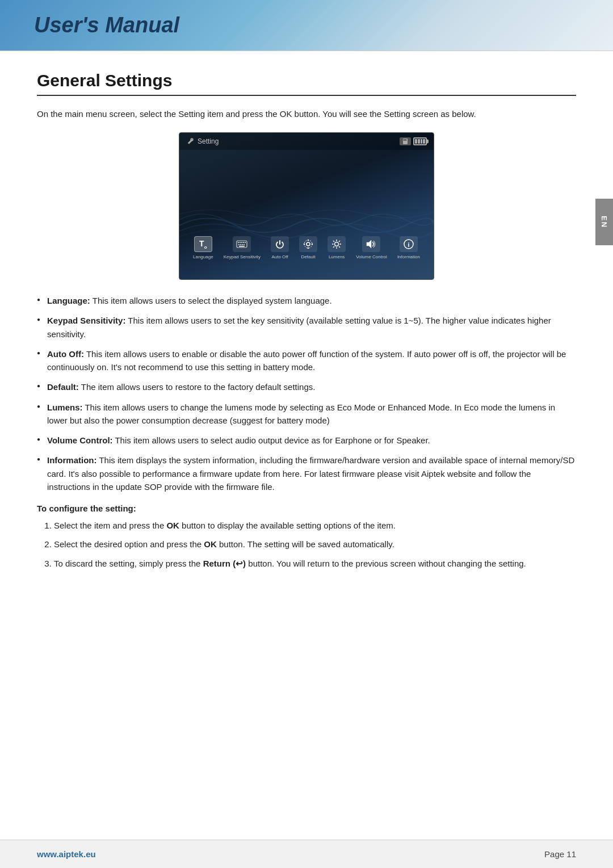 Image resolution: width=613 pixels, height=868 pixels. What do you see at coordinates (312, 473) in the screenshot?
I see `bullet-text: Information: This item displays the syst…` at bounding box center [312, 473].